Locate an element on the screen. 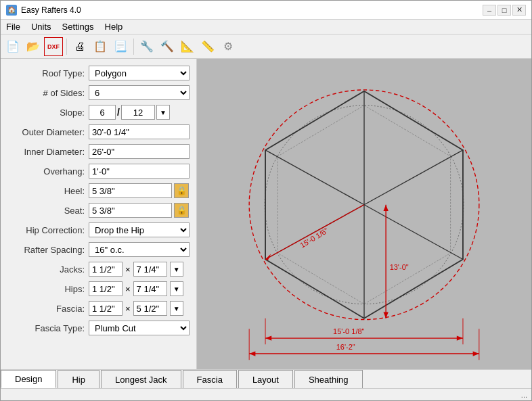 This screenshot has width=532, height=401. tool2-button: 🔨 is located at coordinates (167, 47).